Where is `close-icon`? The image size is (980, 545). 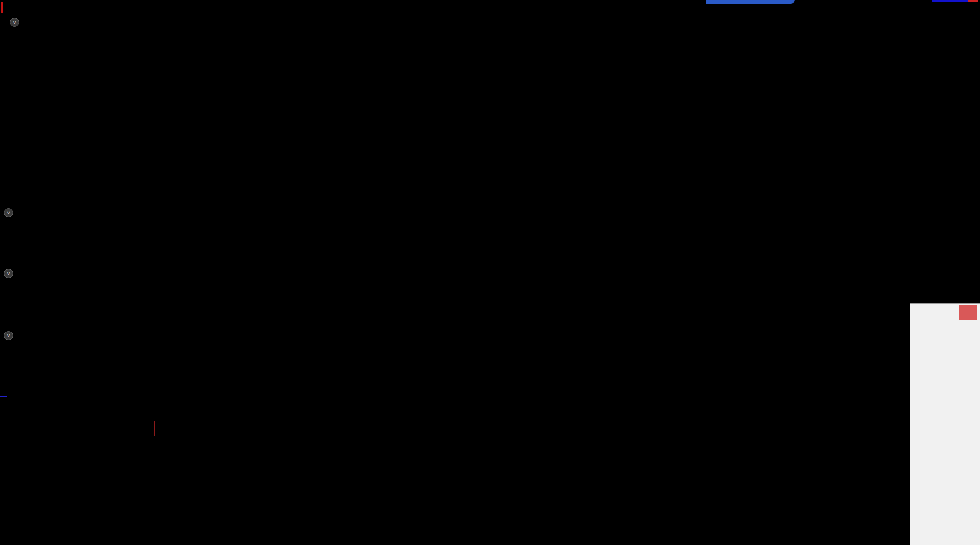 close-icon is located at coordinates (968, 312).